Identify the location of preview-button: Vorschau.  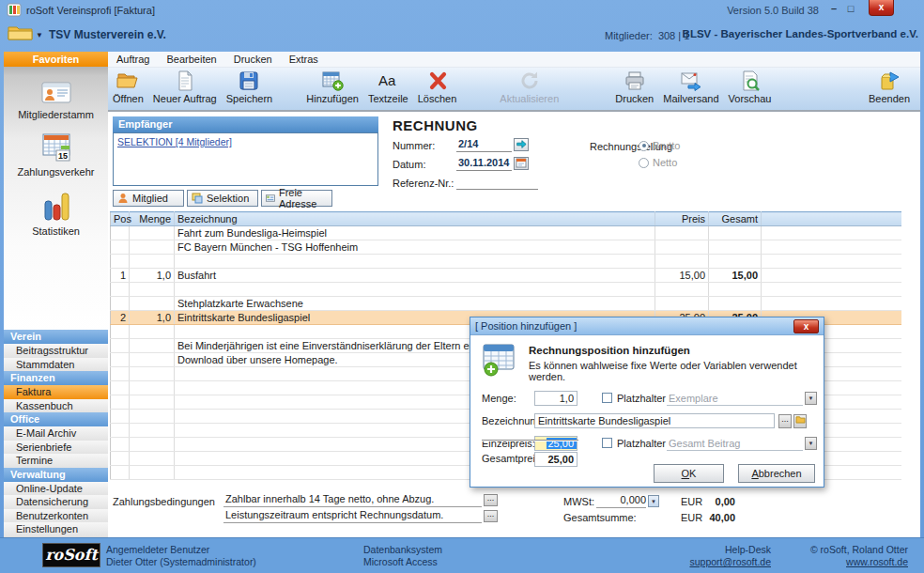
(750, 87).